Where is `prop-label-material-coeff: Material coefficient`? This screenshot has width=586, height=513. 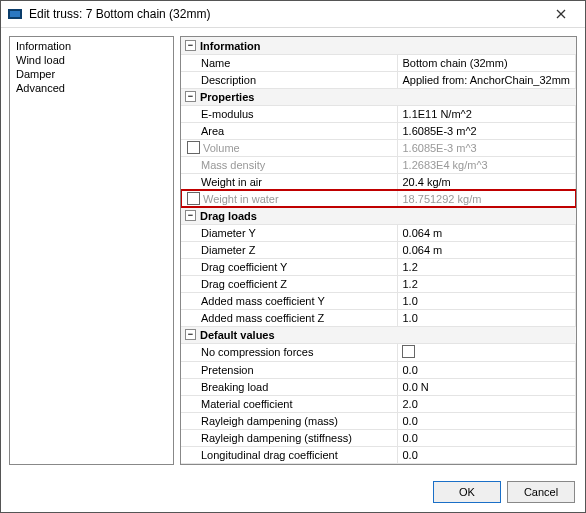
prop-label-material-coeff: Material coefficient is located at coordinates (290, 404).